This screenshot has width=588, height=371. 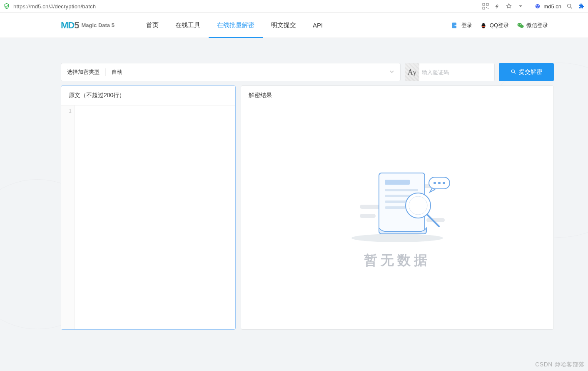 What do you see at coordinates (497, 6) in the screenshot?
I see `lightning-icon` at bounding box center [497, 6].